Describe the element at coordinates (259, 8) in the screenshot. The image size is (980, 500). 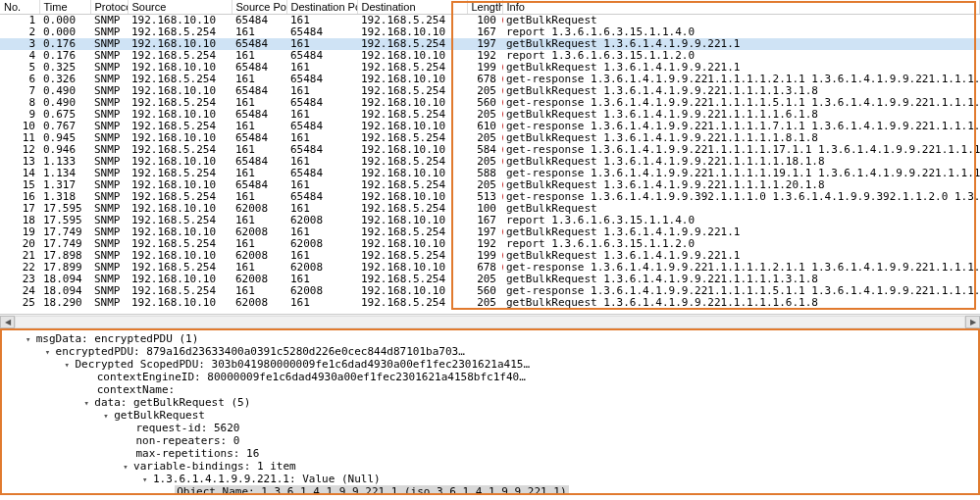
I see `col-sport: Source Port` at that location.